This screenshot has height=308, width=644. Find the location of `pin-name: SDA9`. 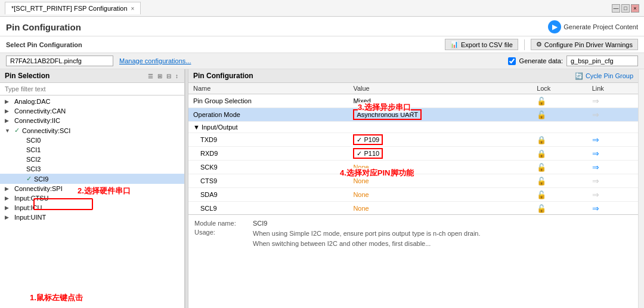

pin-name: SDA9 is located at coordinates (268, 195).